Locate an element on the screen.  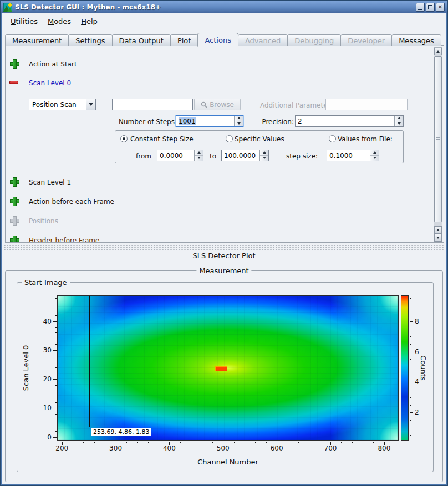
scrollbar-thumb is located at coordinates (438, 139).